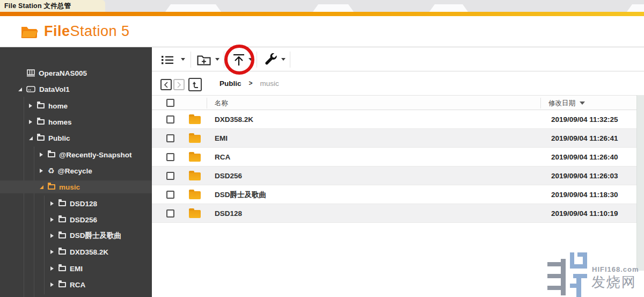  I want to click on scrollbar-track, so click(640, 183).